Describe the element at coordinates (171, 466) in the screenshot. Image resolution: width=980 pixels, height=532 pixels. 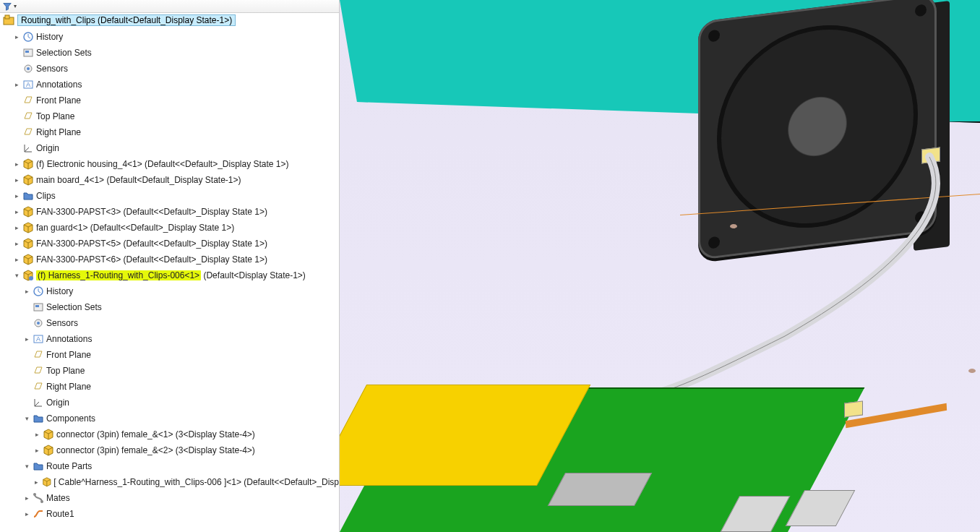
I see `tree-item-route-parts-folder: ▾ Route Parts` at that location.